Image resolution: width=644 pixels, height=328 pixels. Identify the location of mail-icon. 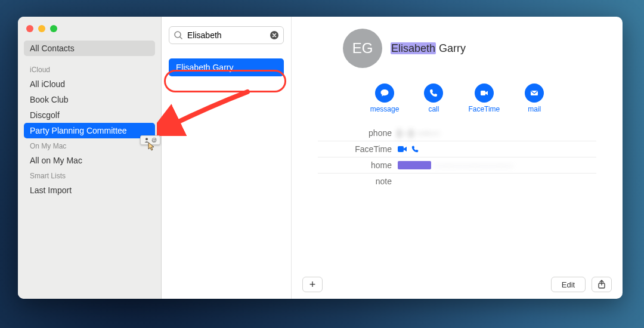
(534, 93).